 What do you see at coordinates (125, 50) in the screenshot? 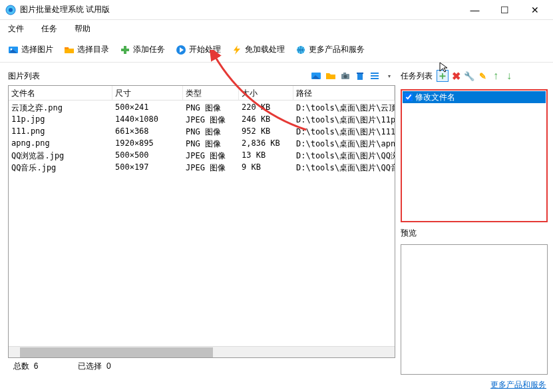
I see `plus-icon` at bounding box center [125, 50].